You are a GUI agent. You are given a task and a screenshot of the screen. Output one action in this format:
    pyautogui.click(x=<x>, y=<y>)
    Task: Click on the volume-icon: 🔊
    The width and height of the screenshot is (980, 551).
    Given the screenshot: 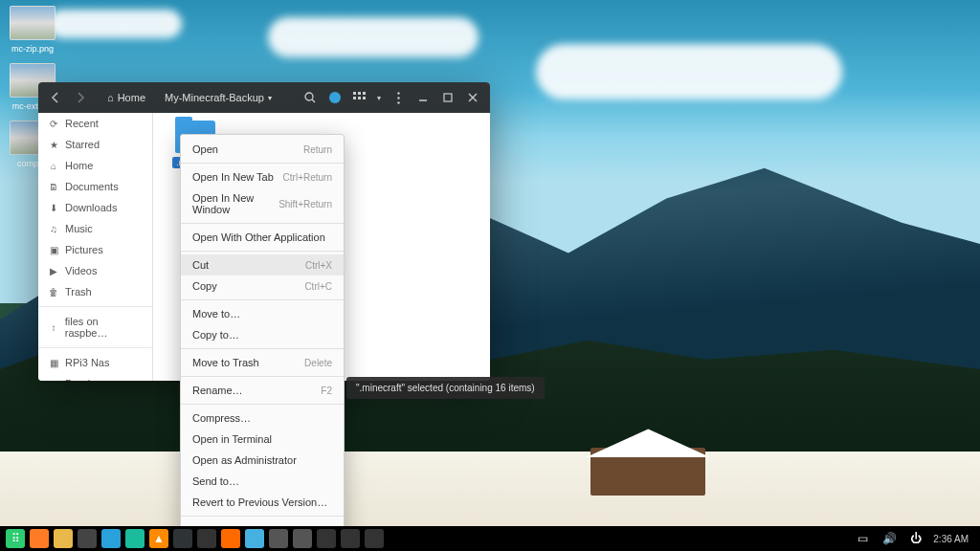 What is the action you would take?
    pyautogui.click(x=889, y=539)
    